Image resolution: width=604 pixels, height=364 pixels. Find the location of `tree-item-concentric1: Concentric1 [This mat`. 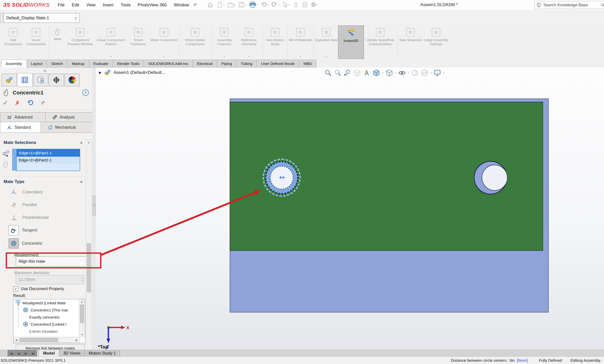

tree-item-concentric1: Concentric1 [This mat is located at coordinates (49, 310).